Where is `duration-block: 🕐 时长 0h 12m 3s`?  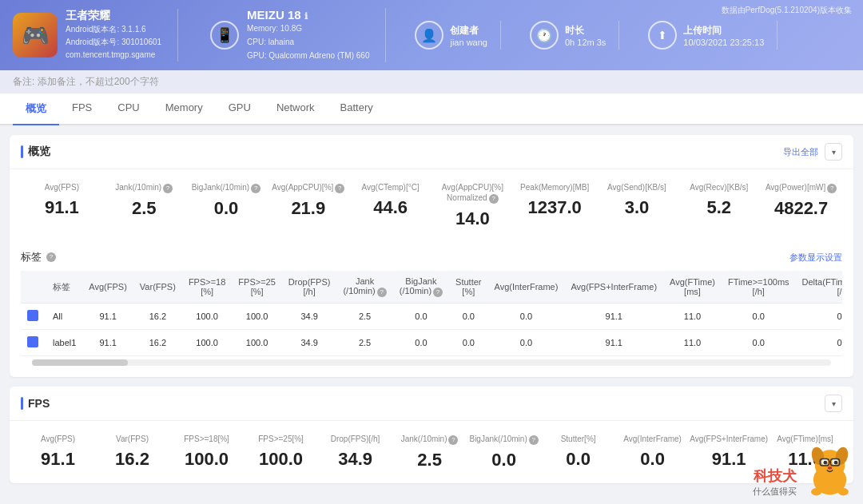
duration-block: 🕐 时长 0h 12m 3s is located at coordinates (568, 35).